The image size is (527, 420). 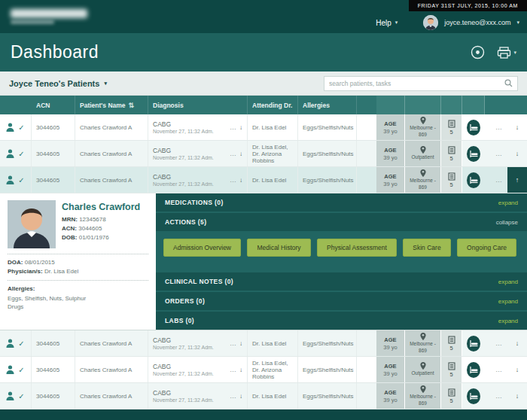 What do you see at coordinates (518, 23) in the screenshot?
I see `user-menu-chevron-icon: ▾` at bounding box center [518, 23].